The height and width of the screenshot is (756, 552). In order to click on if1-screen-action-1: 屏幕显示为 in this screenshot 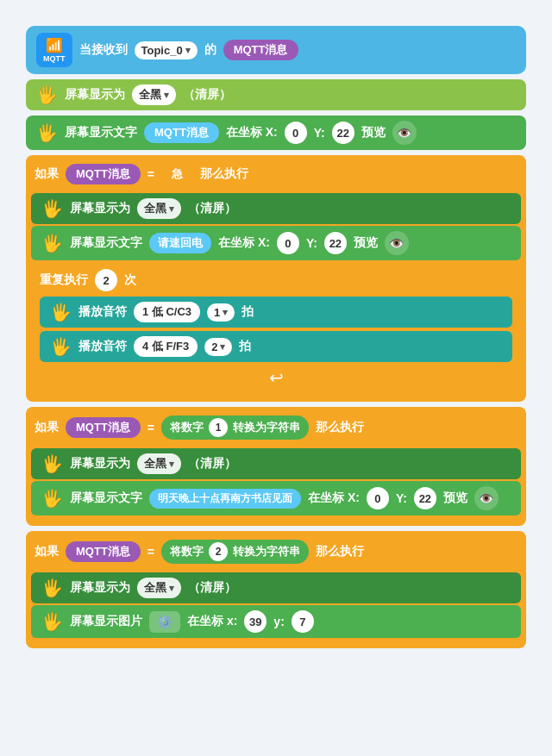, I will do `click(100, 209)`.